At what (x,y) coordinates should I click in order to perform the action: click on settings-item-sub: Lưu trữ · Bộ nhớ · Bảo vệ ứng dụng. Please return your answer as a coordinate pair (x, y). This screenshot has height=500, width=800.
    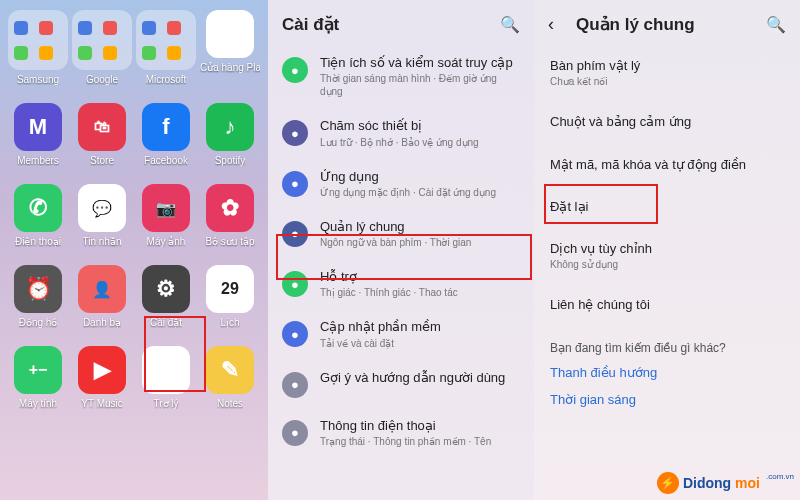
    Looking at the image, I should click on (420, 142).